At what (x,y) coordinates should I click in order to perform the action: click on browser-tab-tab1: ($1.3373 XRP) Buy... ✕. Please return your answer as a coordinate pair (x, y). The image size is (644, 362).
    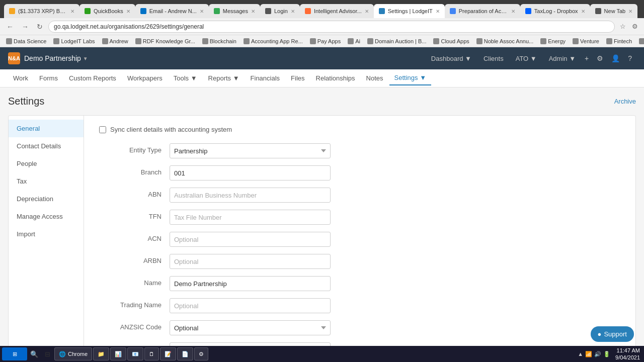
    Looking at the image, I should click on (42, 11).